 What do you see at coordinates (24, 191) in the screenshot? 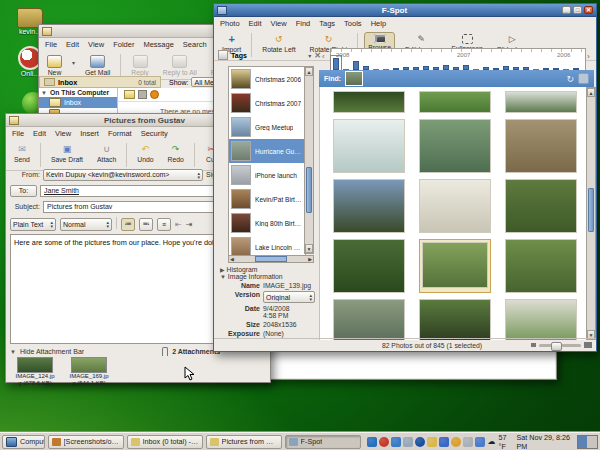
I see `to-button: To:` at bounding box center [24, 191].